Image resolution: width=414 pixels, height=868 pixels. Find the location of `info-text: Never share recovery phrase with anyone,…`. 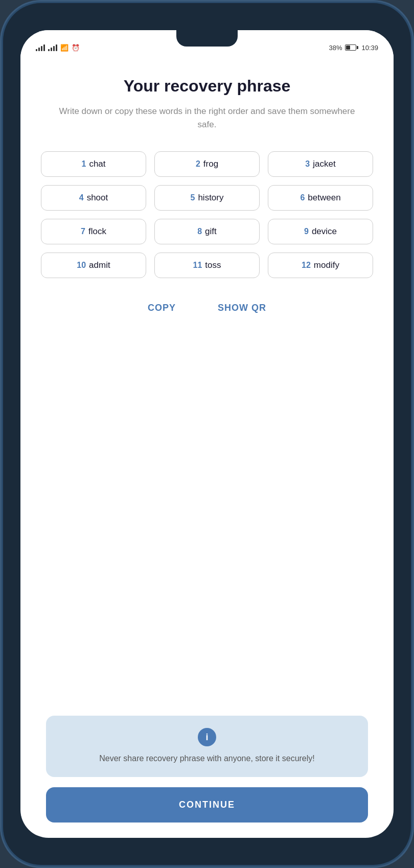

info-text: Never share recovery phrase with anyone,… is located at coordinates (207, 759).